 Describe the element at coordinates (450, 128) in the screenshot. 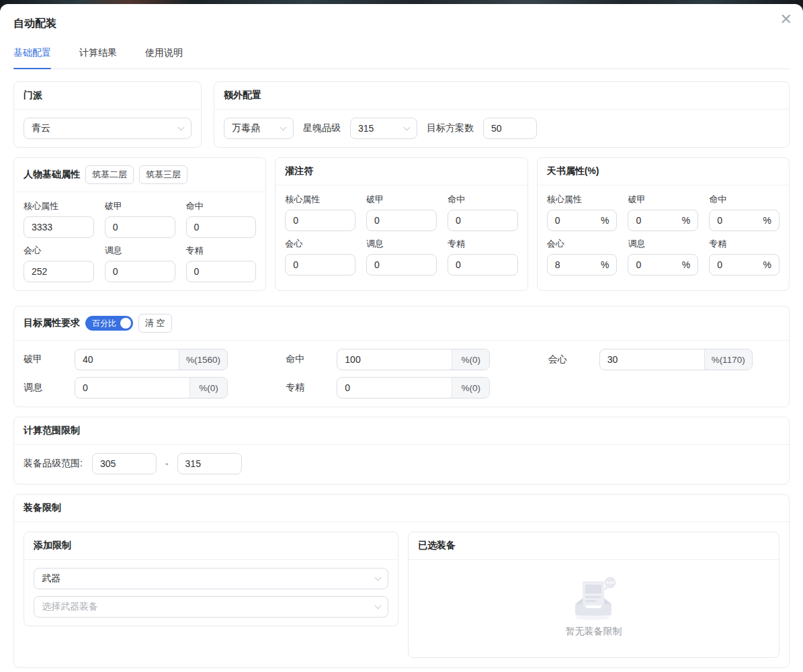

I see `plan-count-label: 目标方案数` at that location.